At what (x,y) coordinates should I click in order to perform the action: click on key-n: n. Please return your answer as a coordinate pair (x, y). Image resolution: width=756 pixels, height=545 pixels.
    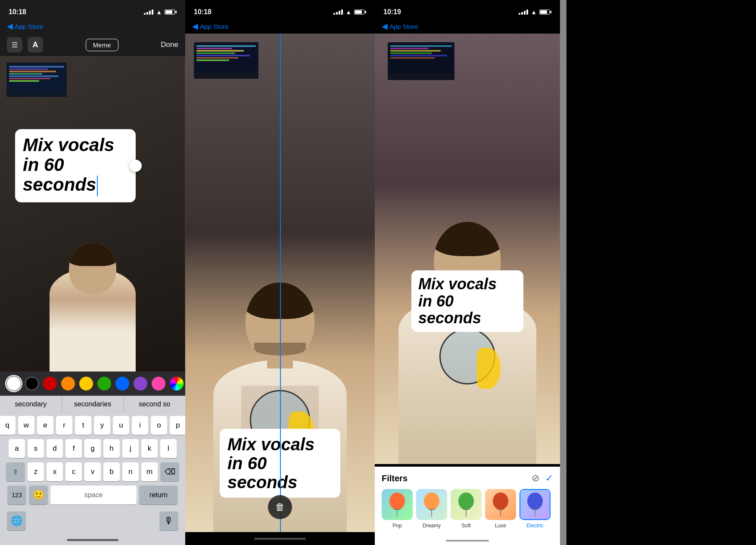
    Looking at the image, I should click on (131, 472).